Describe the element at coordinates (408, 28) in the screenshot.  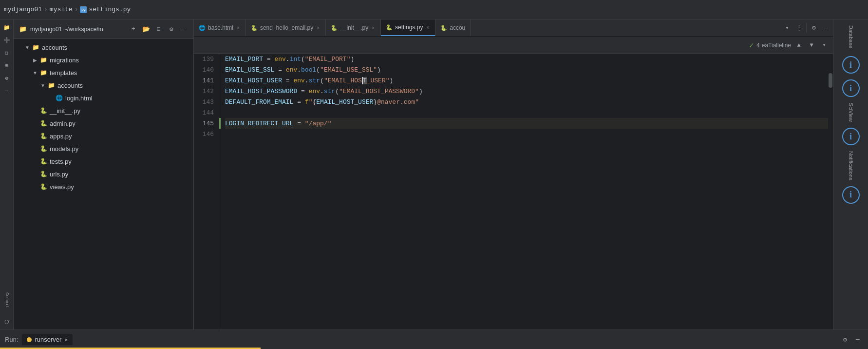
I see `tab-settings: 🐍 settings.py ×` at that location.